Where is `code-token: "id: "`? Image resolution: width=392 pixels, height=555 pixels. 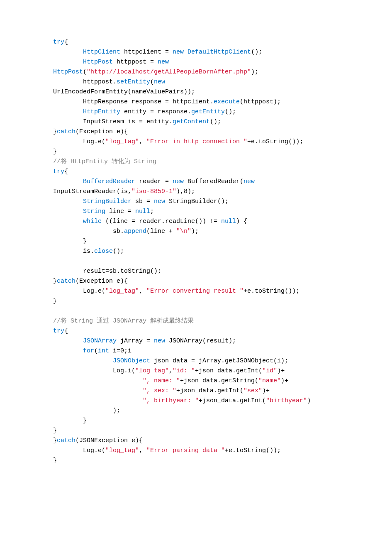 code-token: "id: " is located at coordinates (184, 371).